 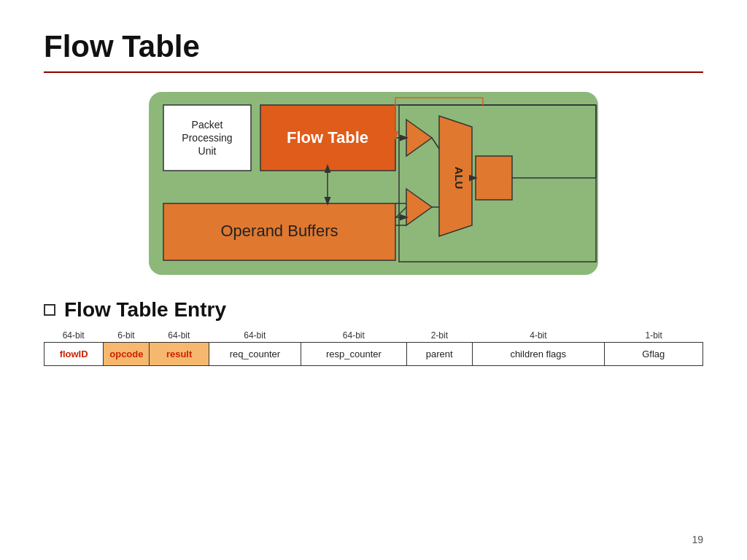 I want to click on svg-text: Processing, so click(x=207, y=138).